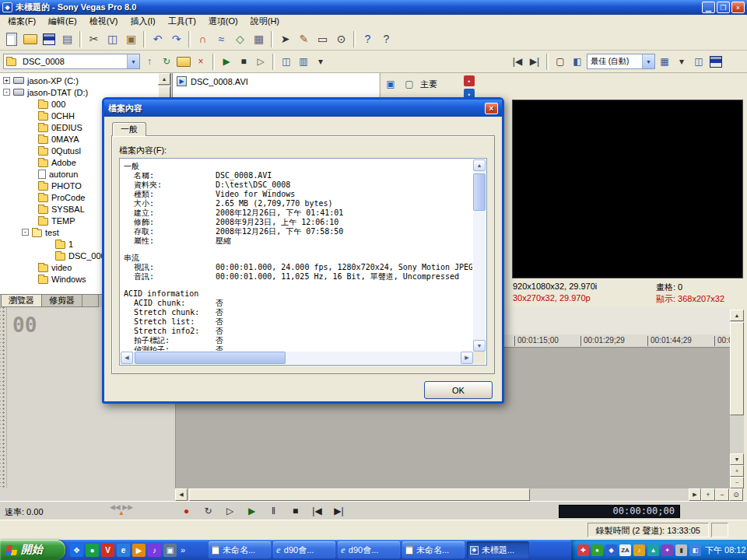  Describe the element at coordinates (498, 550) in the screenshot. I see `taskbar-task-button: ◆ 未標題...` at that location.